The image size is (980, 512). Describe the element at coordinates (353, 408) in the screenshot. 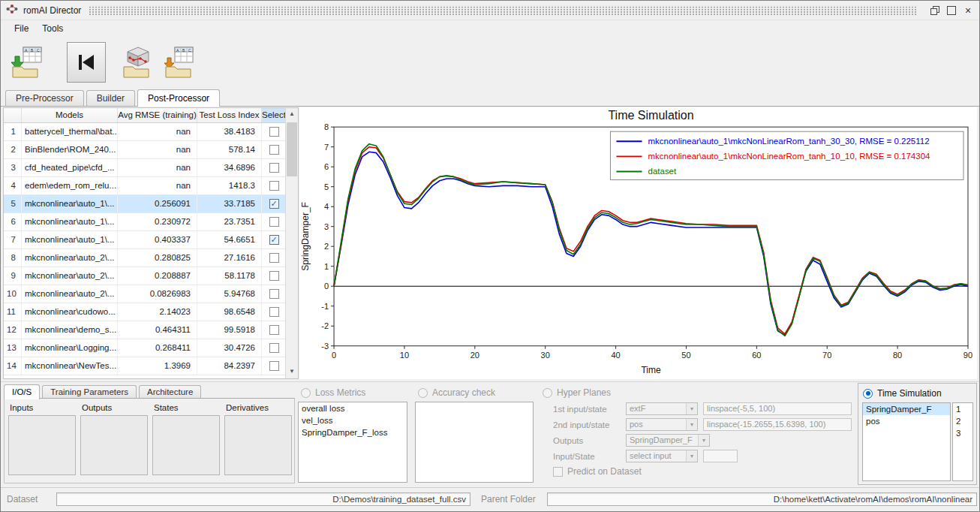

I see `list-item: overall loss` at that location.